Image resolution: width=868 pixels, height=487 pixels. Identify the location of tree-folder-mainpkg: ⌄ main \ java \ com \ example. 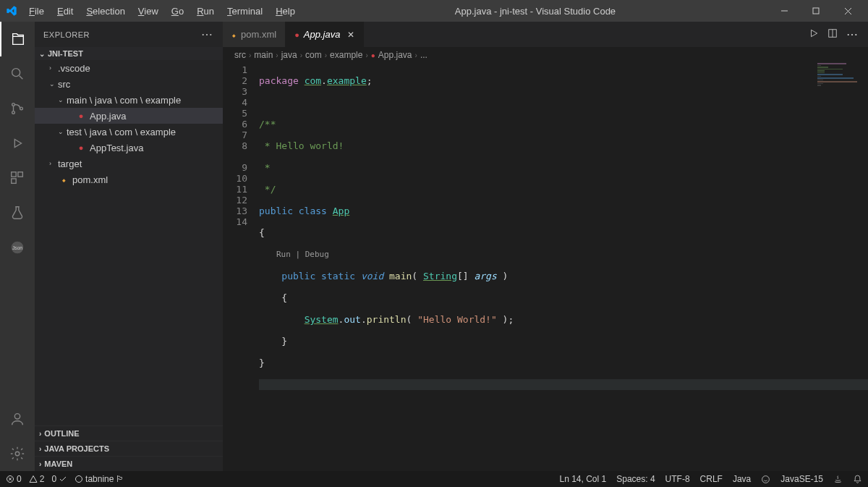
(129, 100).